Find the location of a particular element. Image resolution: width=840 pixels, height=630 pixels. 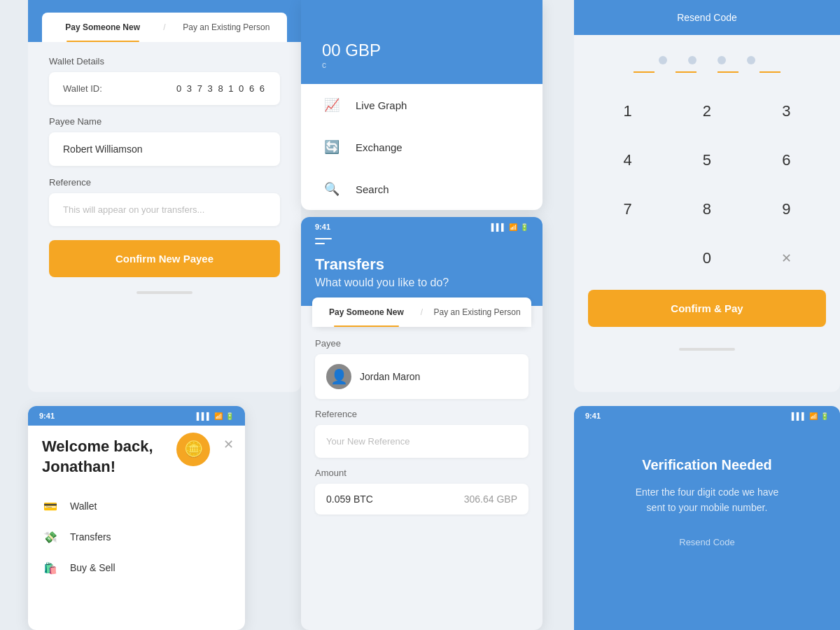

search-icon: 🔍 is located at coordinates (332, 189).